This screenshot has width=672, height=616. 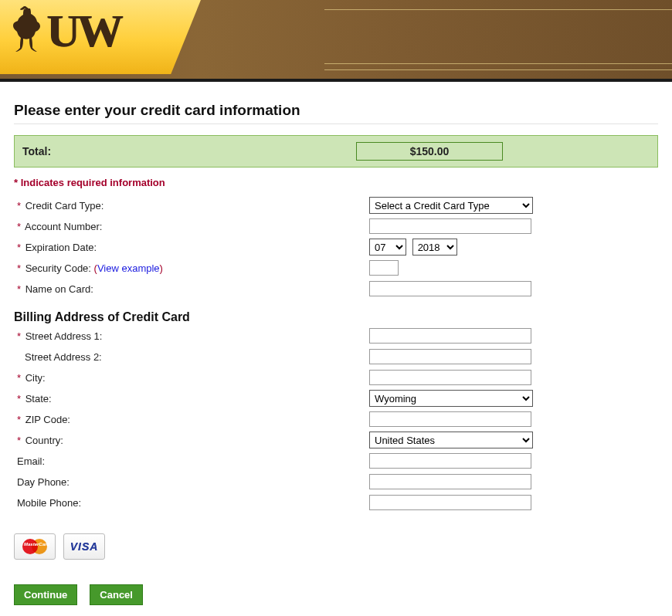 I want to click on city-input, so click(x=450, y=377).